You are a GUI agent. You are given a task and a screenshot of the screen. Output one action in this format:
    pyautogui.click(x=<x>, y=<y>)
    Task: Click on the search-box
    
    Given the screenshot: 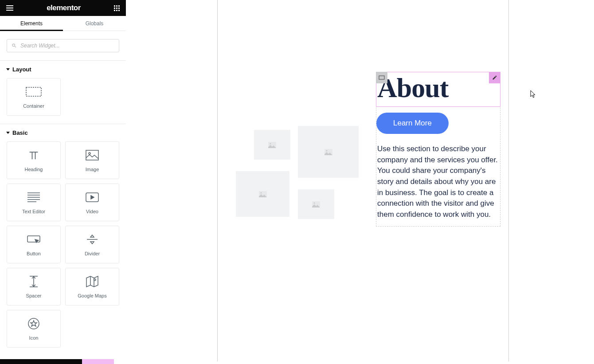 What is the action you would take?
    pyautogui.click(x=63, y=46)
    